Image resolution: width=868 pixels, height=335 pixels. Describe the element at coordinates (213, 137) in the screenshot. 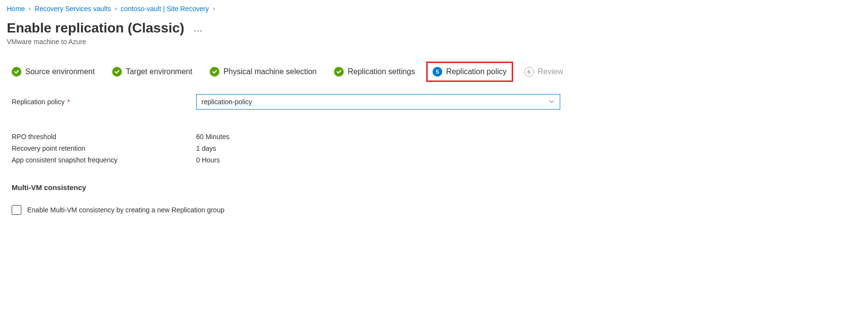

I see `field-value: 60 Minutes` at that location.